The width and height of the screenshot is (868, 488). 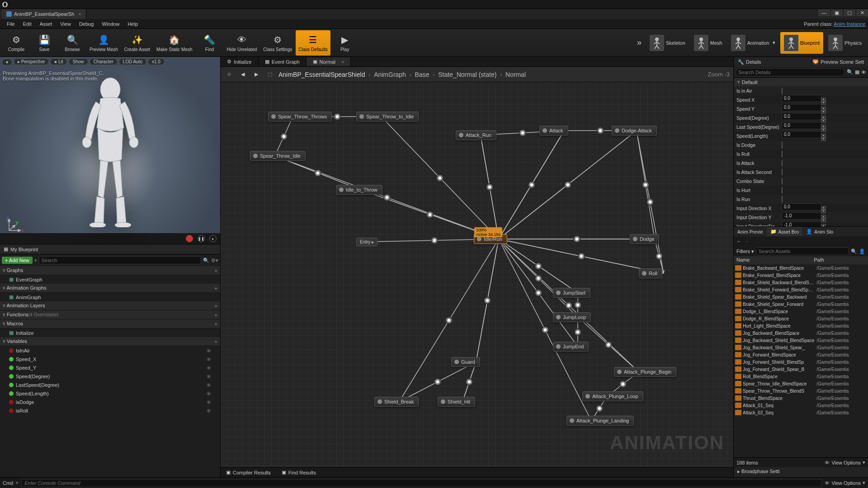 What do you see at coordinates (801, 282) in the screenshot?
I see `asset-row: Brake_Shield_Backward_BlendSpace/Game/Es…` at bounding box center [801, 282].